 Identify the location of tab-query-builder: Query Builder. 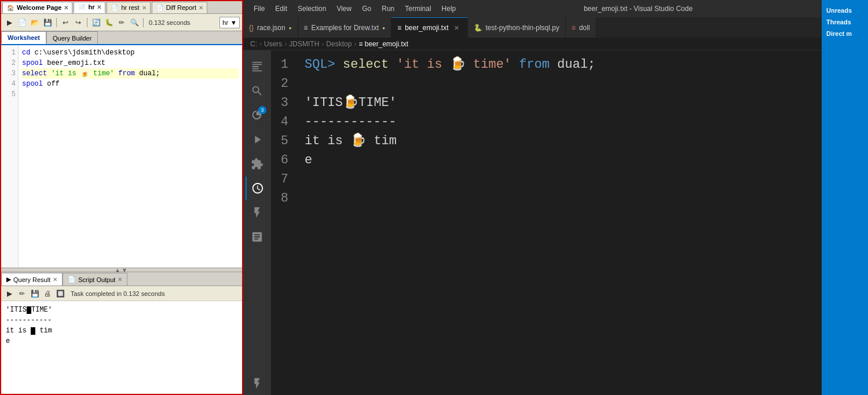
(72, 38).